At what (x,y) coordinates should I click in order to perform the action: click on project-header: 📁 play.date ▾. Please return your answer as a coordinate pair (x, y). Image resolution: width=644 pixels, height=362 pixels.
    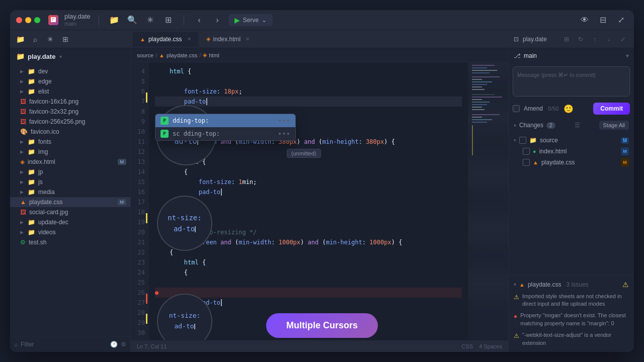
    Looking at the image, I should click on (70, 56).